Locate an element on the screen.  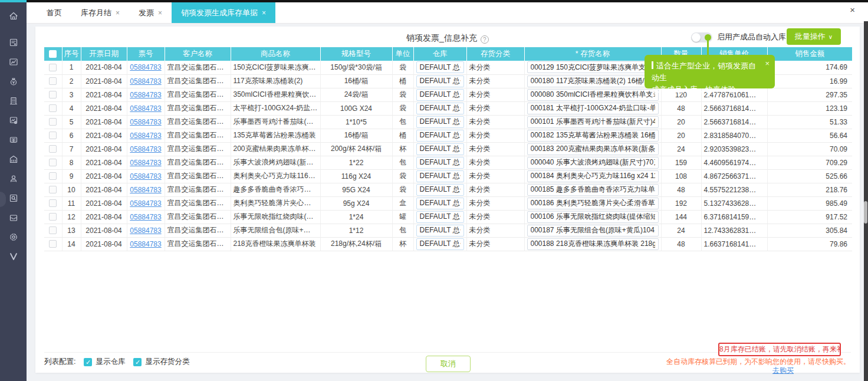
cell-unit: 包 is located at coordinates (403, 163).